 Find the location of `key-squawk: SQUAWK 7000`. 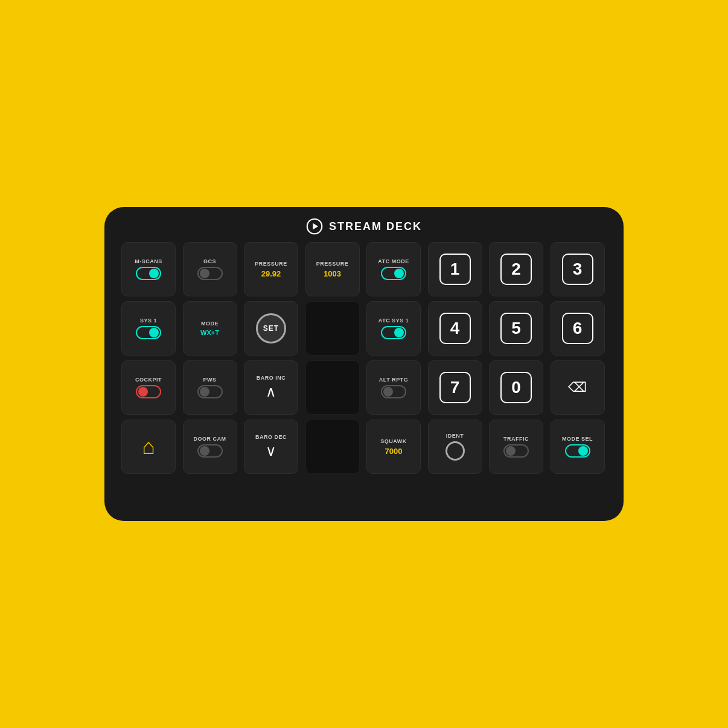

key-squawk: SQUAWK 7000 is located at coordinates (394, 447).